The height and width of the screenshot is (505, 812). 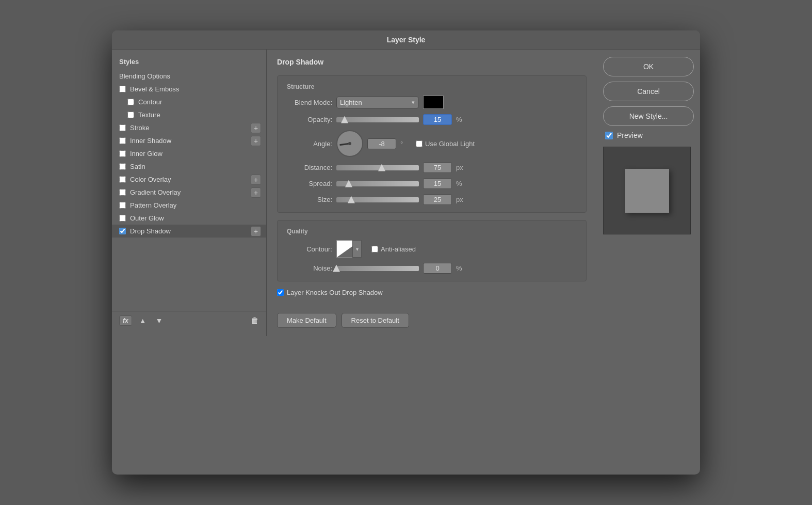 What do you see at coordinates (123, 140) in the screenshot?
I see `inner-shadow-checkbox` at bounding box center [123, 140].